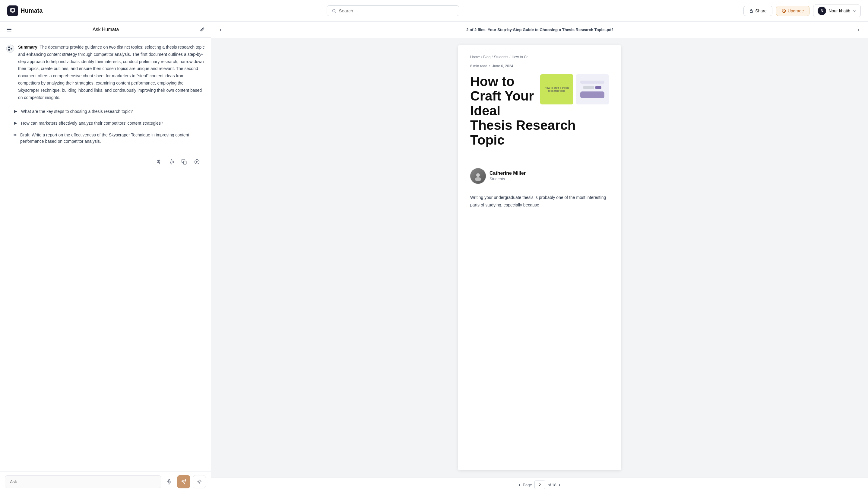 This screenshot has width=868, height=492. Describe the element at coordinates (540, 66) in the screenshot. I see `pdf-meta: 8 min read • June 6, 2024` at that location.